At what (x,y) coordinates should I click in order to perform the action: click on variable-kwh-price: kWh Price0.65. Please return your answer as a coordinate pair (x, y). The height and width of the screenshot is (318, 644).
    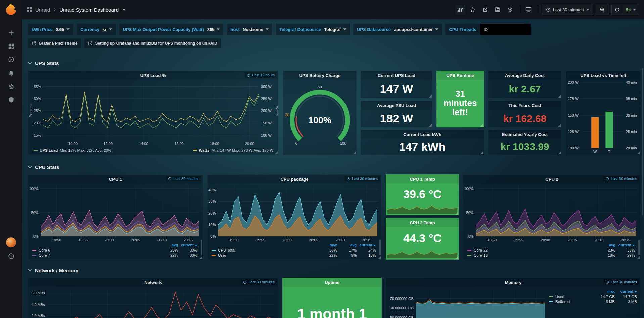
    Looking at the image, I should click on (50, 29).